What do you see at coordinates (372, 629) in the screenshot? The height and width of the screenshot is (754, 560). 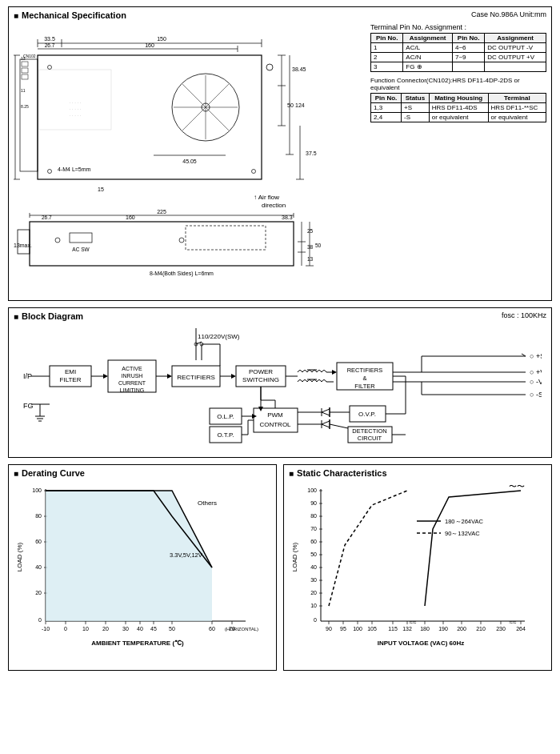 I see `svg-text: 105` at bounding box center [372, 629].